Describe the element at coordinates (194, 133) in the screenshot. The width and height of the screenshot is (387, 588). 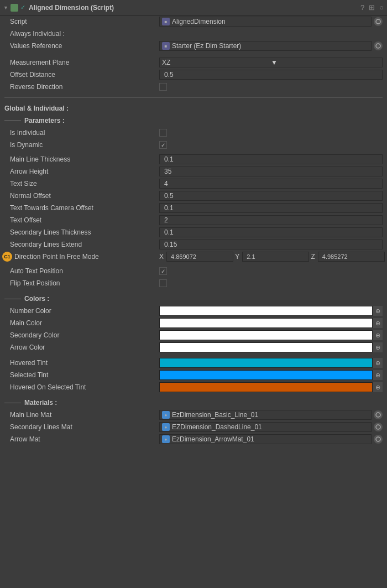
I see `is-individual-row: Is Individual` at that location.